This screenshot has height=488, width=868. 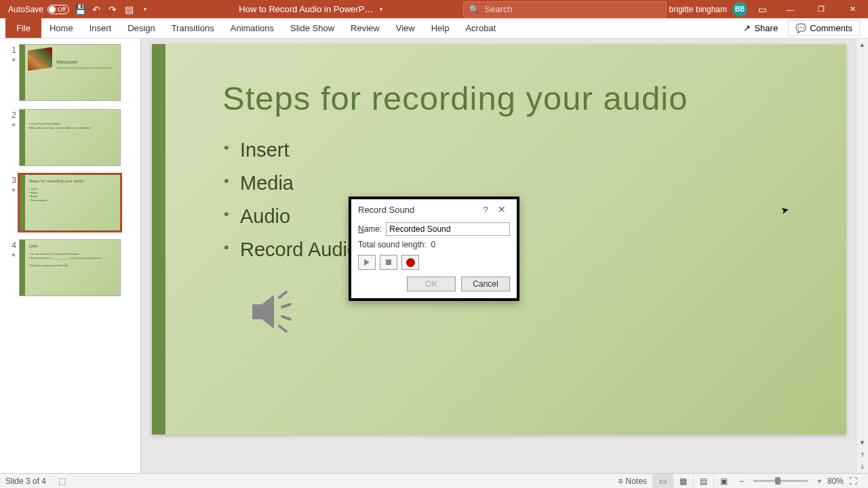 What do you see at coordinates (853, 481) in the screenshot?
I see `fit-to-window-button: ⛶` at bounding box center [853, 481].